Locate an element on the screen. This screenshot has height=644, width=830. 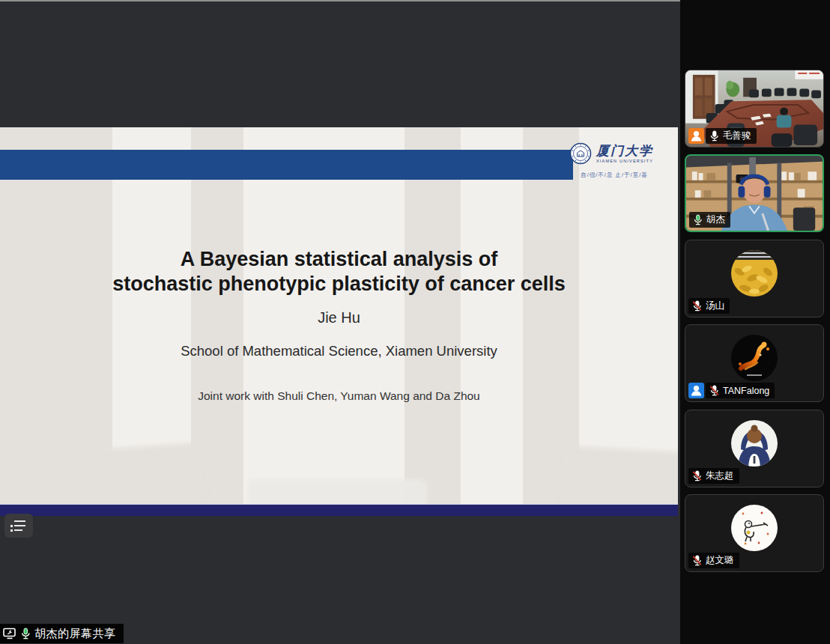
slide-bottom-navy-bar is located at coordinates (339, 510).